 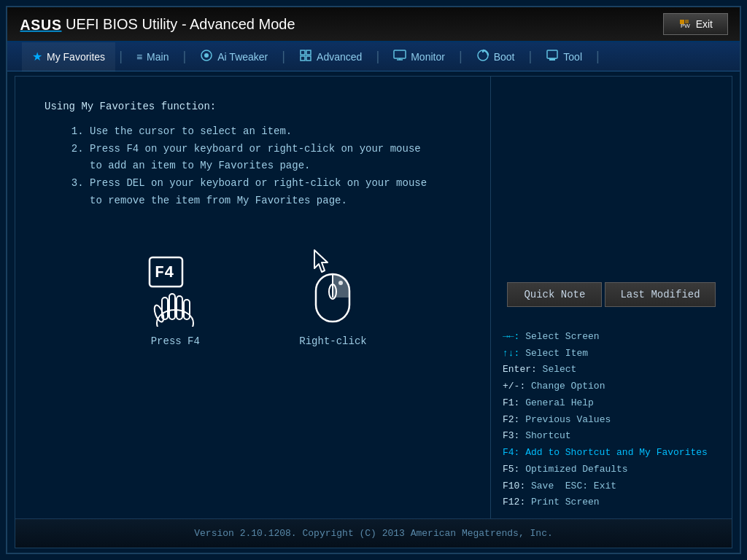 I want to click on shortcut-f5: F5: Optimized Defaults, so click(x=611, y=470).